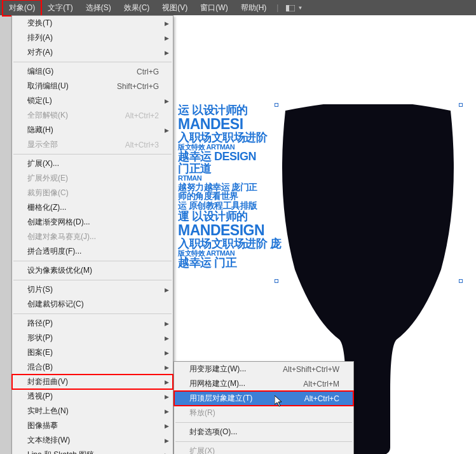  Describe the element at coordinates (229, 111) in the screenshot. I see `canvas-text-line: 运 以设计师的` at that location.